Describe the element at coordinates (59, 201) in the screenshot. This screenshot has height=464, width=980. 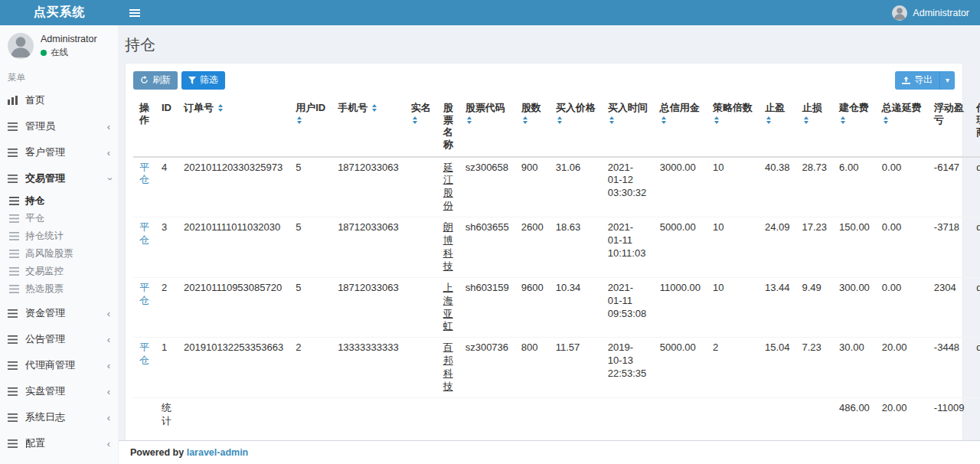
I see `sidebar-subitem: 持仓` at that location.